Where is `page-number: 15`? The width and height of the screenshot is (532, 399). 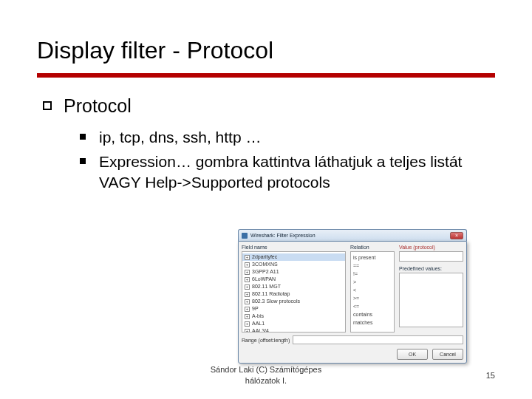
page-number: 15 is located at coordinates (491, 375).